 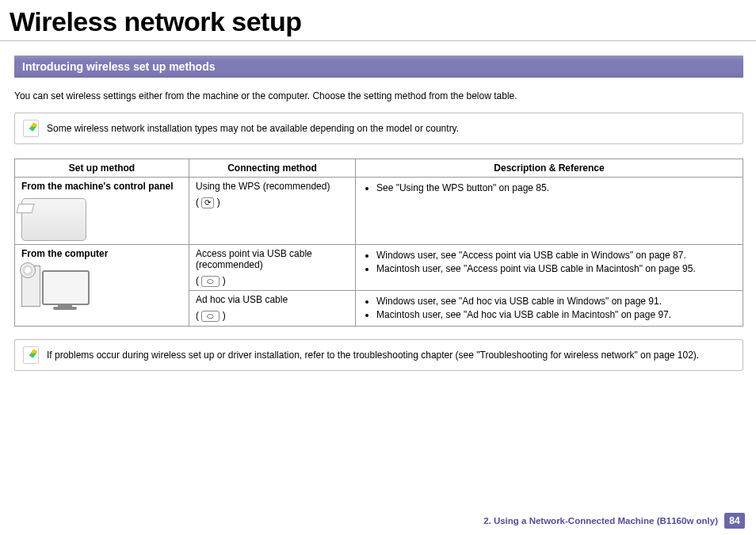 What do you see at coordinates (102, 168) in the screenshot?
I see `th-setup: Set up method` at bounding box center [102, 168].